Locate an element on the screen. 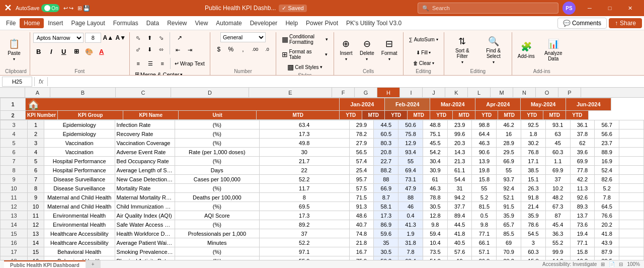  table-row: 1614Healthcare AccessibilityAverage Pati… is located at coordinates (322, 243).